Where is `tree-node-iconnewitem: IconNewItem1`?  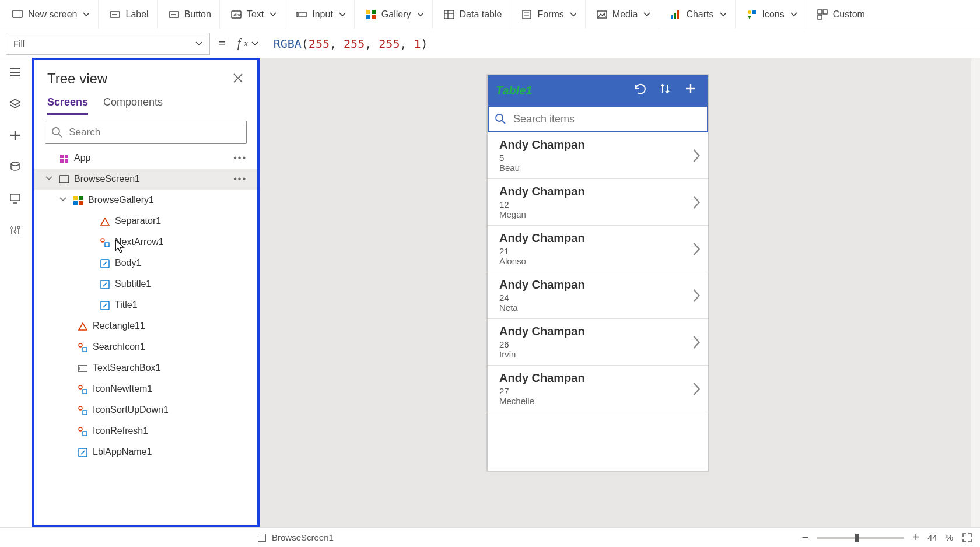
tree-node-iconnewitem: IconNewItem1 is located at coordinates (146, 389).